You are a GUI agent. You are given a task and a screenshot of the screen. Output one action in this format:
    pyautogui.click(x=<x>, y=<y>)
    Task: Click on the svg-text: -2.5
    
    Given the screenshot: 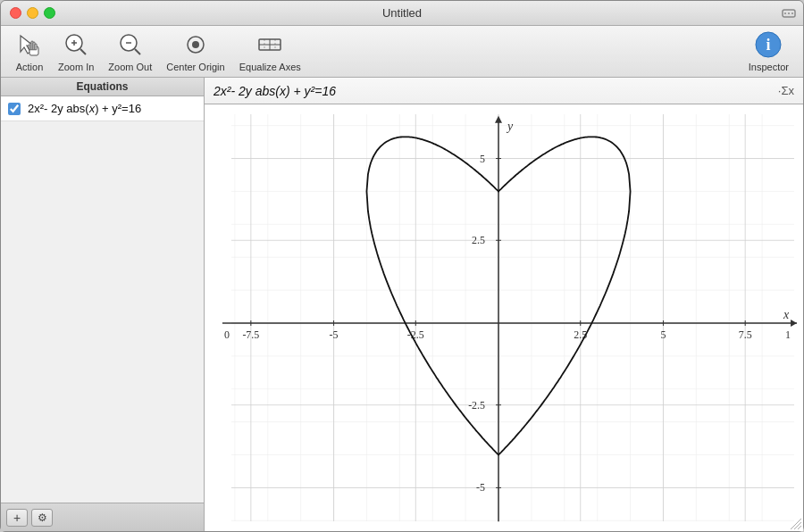 What is the action you would take?
    pyautogui.click(x=477, y=405)
    